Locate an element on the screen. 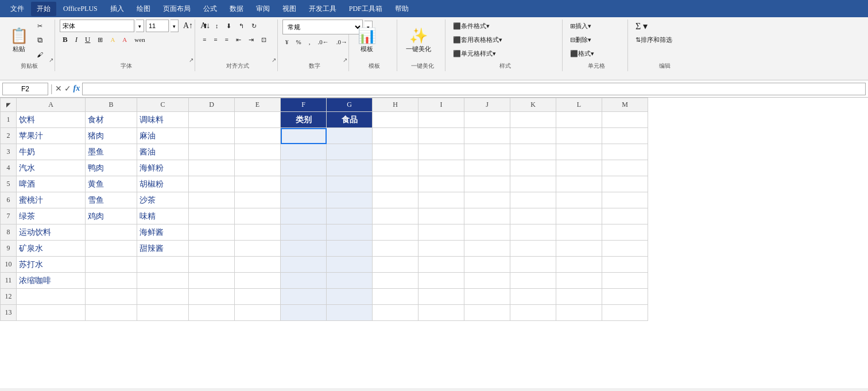  col-header-J: J is located at coordinates (487, 105).